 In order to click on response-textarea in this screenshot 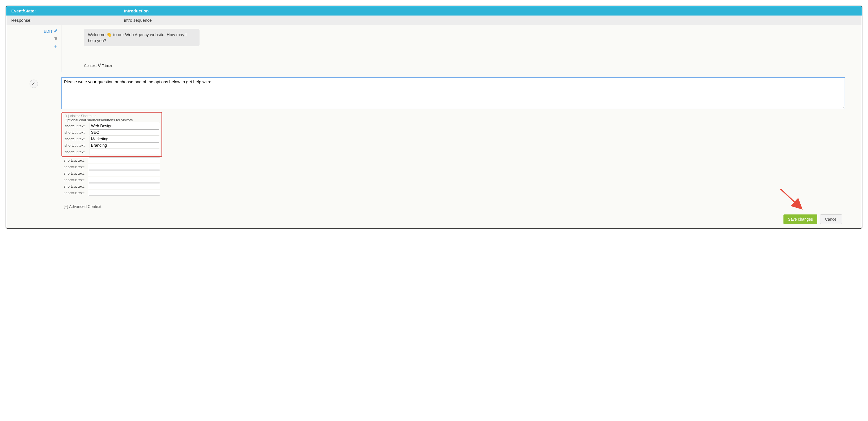, I will do `click(453, 93)`.